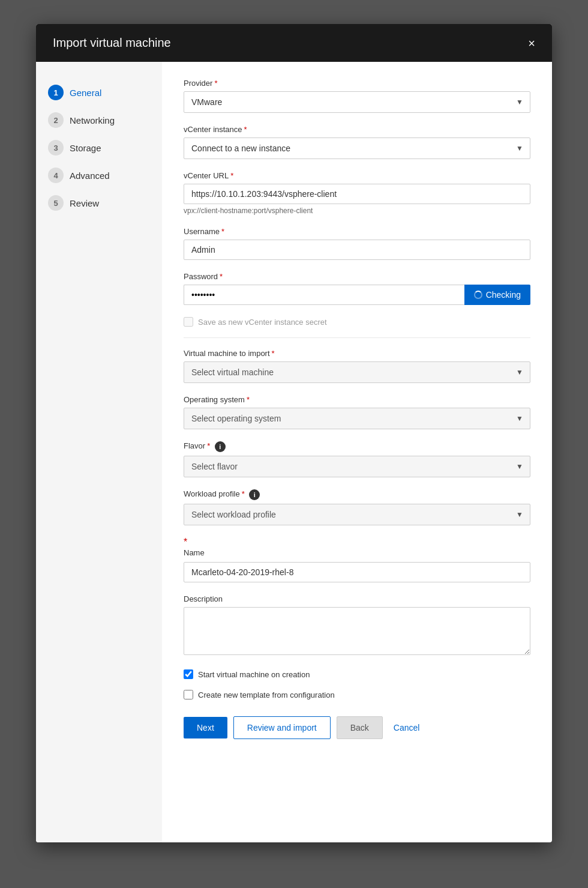 Image resolution: width=588 pixels, height=888 pixels. I want to click on os-select: Select operating system, so click(357, 418).